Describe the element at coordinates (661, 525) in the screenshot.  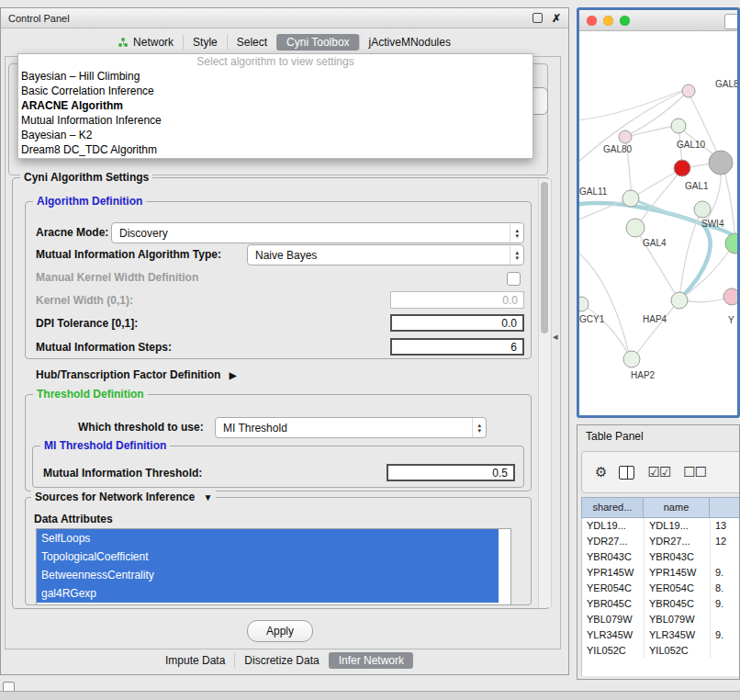
I see `table-row: YDL19...YDL19...13` at that location.